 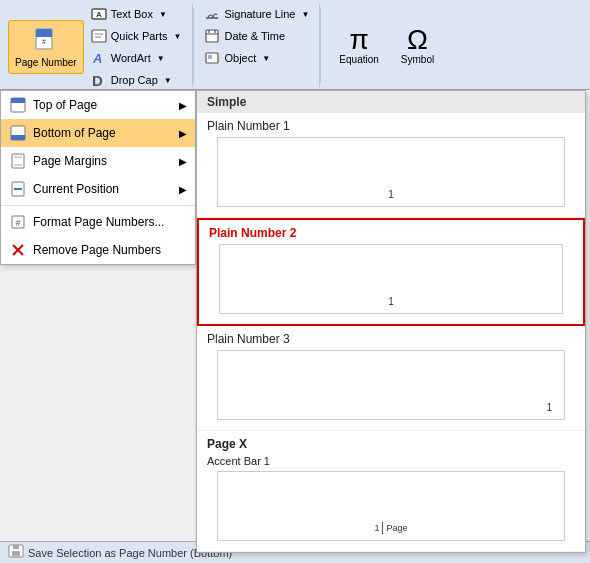 I want to click on insert-vertical-buttons: Signature Line ▼ Date & Time Object ▼, so click(x=256, y=36).